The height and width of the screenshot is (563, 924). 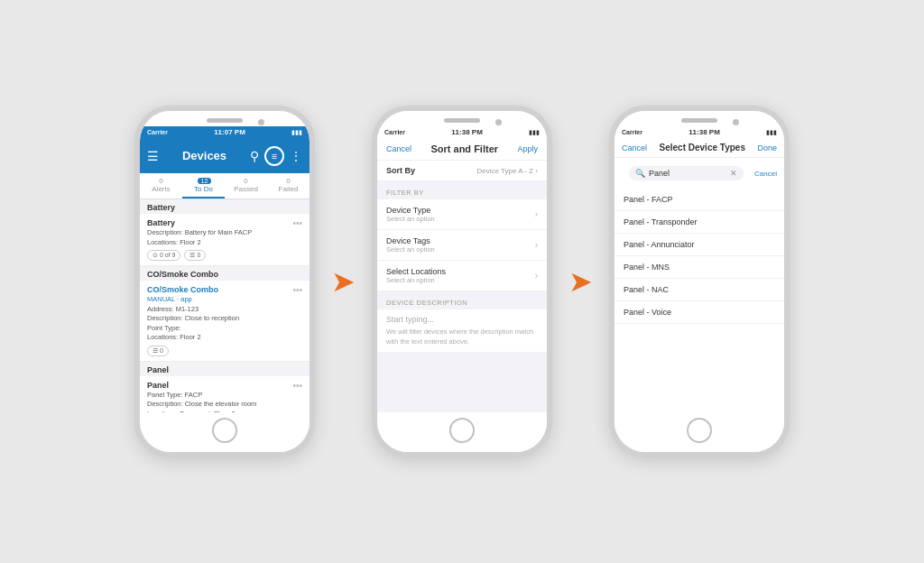 What do you see at coordinates (416, 280) in the screenshot?
I see `filter-locations-sub: Select an option` at bounding box center [416, 280].